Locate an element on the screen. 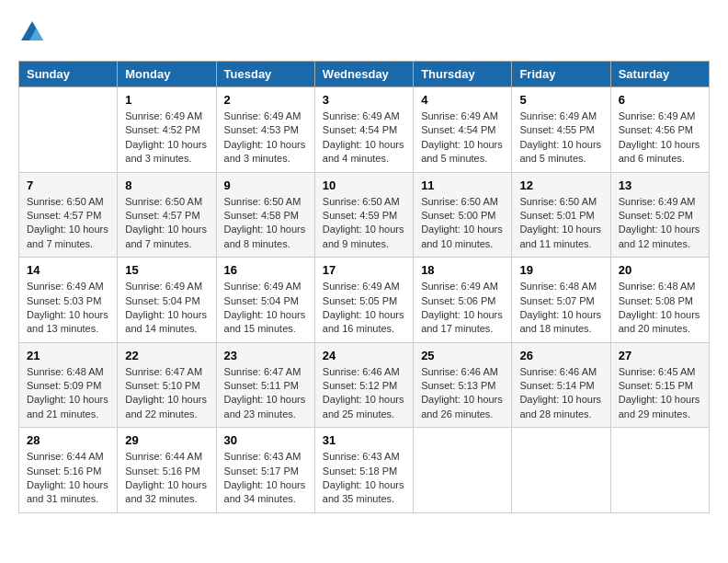 This screenshot has height=563, width=728. day-number: 10 is located at coordinates (364, 186).